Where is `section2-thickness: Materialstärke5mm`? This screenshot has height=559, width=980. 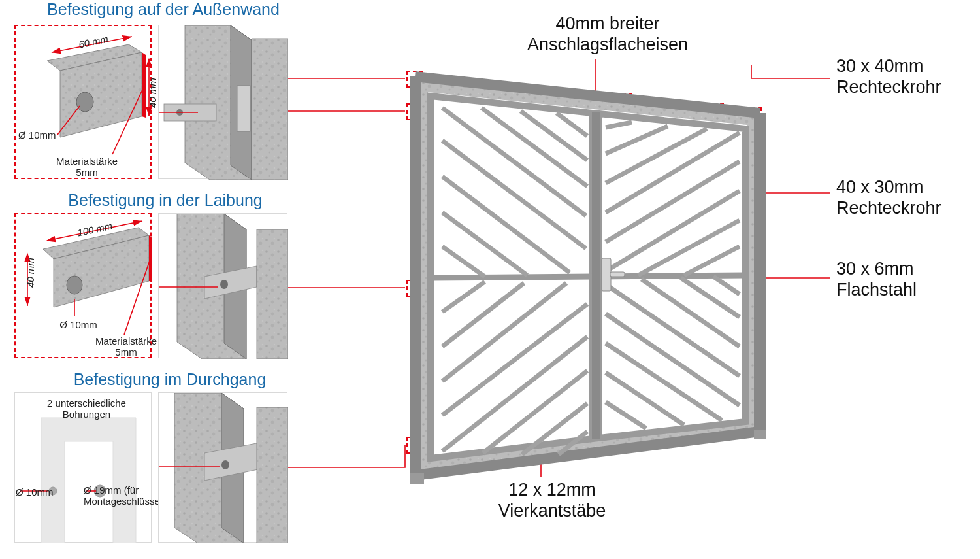
section2-thickness: Materialstärke5mm is located at coordinates (126, 347).